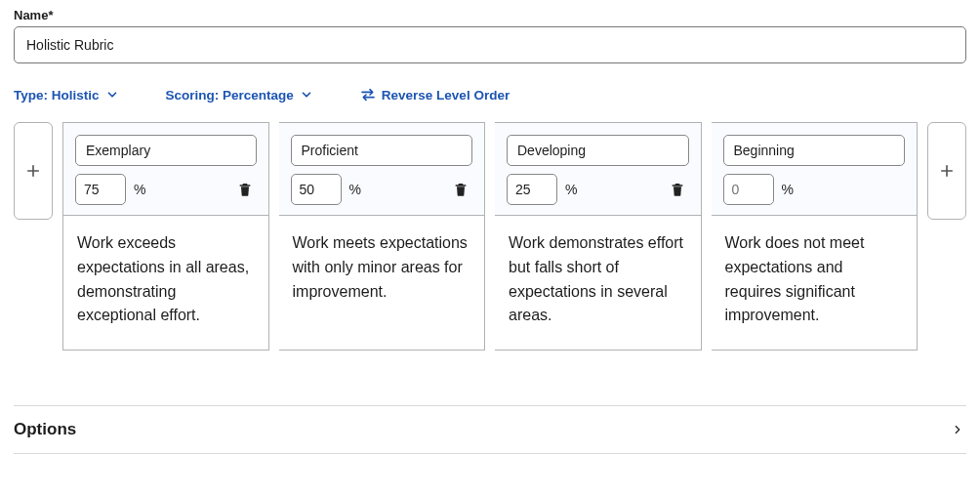  What do you see at coordinates (166, 283) in the screenshot?
I see `level-description: Work exceeds expectations in all areas, …` at bounding box center [166, 283].